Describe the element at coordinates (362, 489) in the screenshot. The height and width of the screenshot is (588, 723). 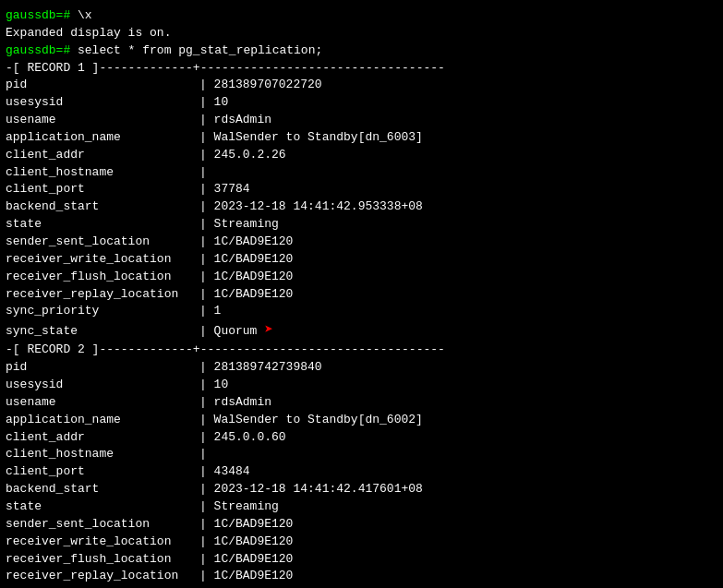
I see `field-backendstart-2: backend_start | 2023-12-18 14:41:42.4176…` at that location.